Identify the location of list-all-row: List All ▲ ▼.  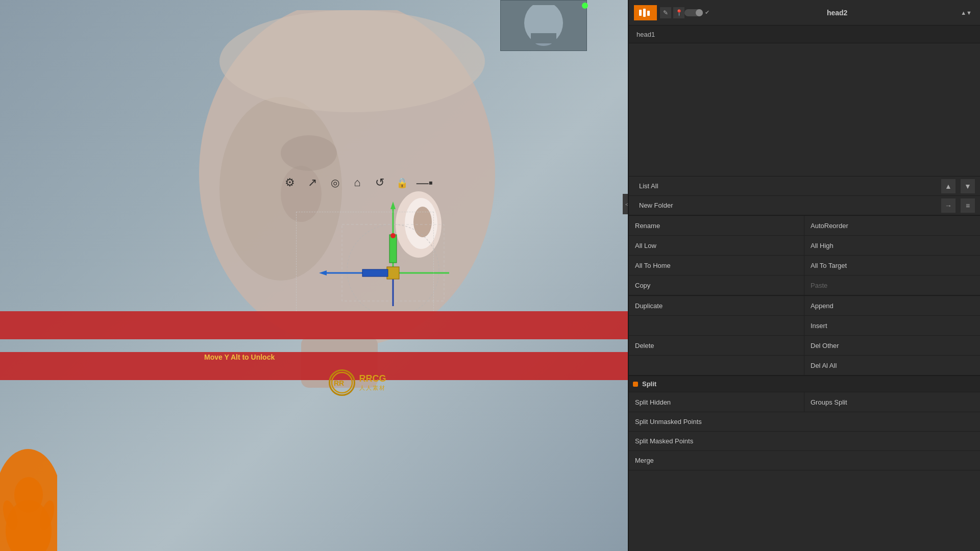
(804, 186).